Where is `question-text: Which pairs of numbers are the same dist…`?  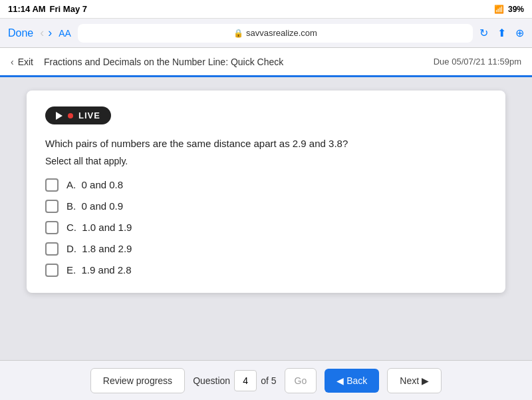
question-text: Which pairs of numbers are the same dist… is located at coordinates (266, 144).